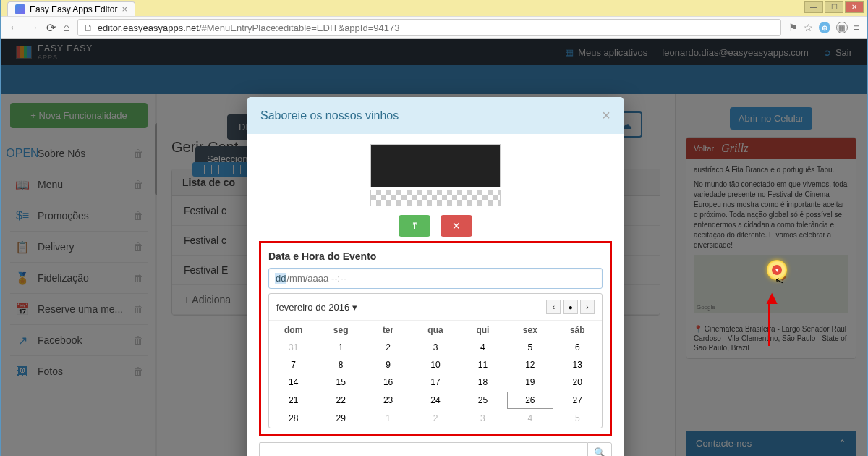  I want to click on browser-tabstrip: Easy Easy Apps Editor ×, so click(434, 8).